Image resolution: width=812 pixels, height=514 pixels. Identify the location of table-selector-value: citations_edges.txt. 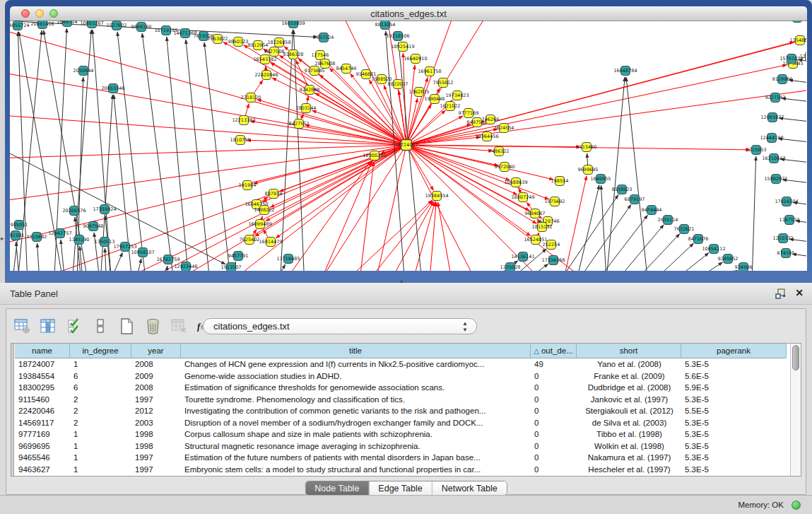
(252, 327).